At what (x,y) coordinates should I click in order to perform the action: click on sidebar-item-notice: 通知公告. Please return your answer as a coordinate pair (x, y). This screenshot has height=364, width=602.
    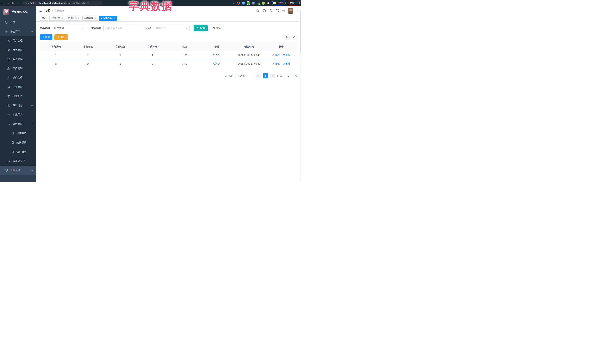
    Looking at the image, I should click on (18, 96).